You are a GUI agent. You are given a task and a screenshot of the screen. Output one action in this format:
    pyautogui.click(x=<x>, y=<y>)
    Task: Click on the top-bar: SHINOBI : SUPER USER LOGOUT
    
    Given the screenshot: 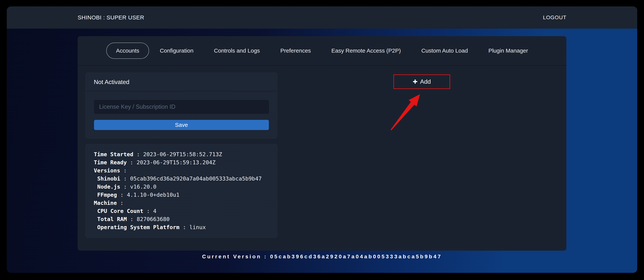 What is the action you would take?
    pyautogui.click(x=322, y=18)
    